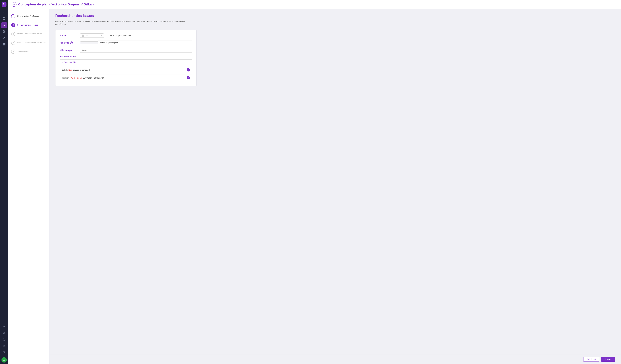 The image size is (621, 364). What do you see at coordinates (122, 35) in the screenshot?
I see `url-section: URL https://gitlab.com ⧉` at bounding box center [122, 35].